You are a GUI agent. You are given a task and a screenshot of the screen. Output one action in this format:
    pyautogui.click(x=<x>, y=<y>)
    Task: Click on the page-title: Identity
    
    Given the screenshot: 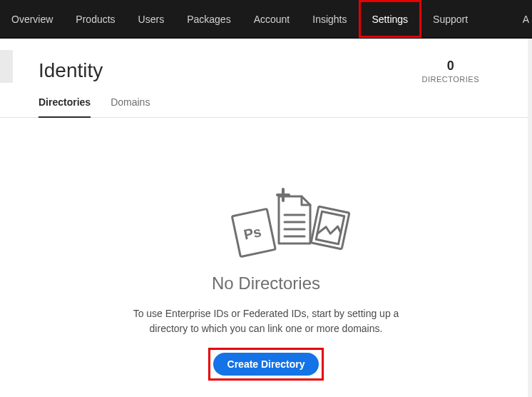 What is the action you would take?
    pyautogui.click(x=71, y=71)
    